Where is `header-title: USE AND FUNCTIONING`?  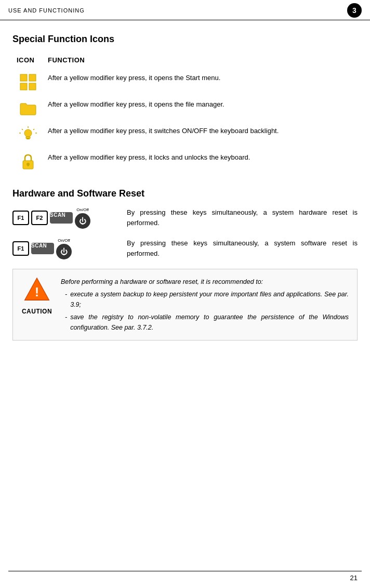 header-title: USE AND FUNCTIONING is located at coordinates (47, 10).